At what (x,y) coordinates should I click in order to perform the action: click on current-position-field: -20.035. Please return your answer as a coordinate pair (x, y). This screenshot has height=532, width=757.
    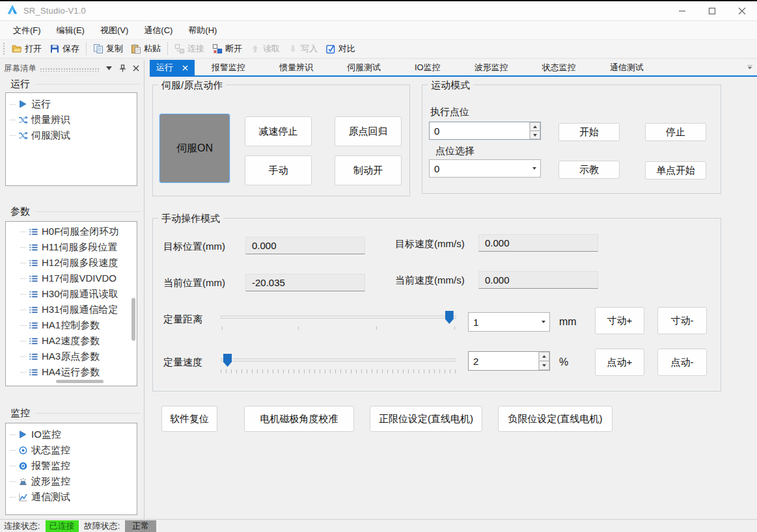
    Looking at the image, I should click on (305, 282).